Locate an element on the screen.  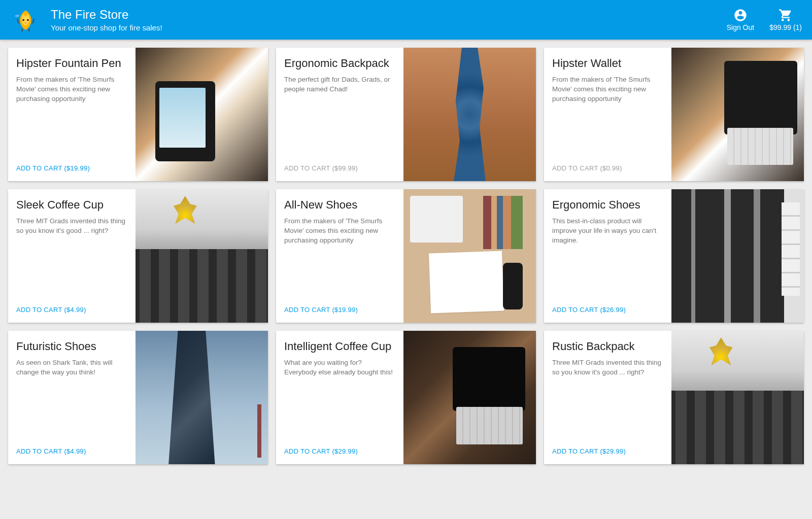
product-content: Futuristic ShoesAs seen on Shark Tank, t… is located at coordinates (72, 398).